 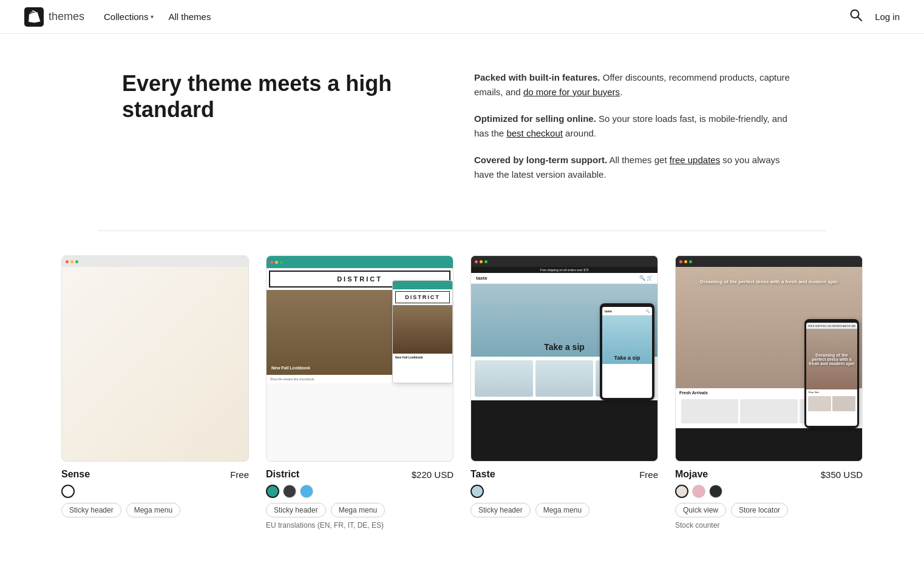 What do you see at coordinates (155, 491) in the screenshot?
I see `sense-colors` at bounding box center [155, 491].